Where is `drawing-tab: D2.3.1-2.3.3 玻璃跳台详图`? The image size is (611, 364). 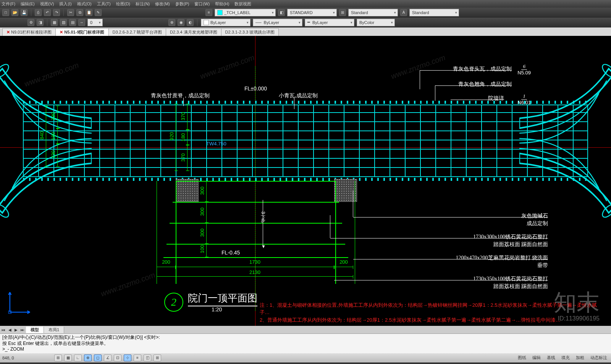 drawing-tab: D2.3.1-2.3.3 玻璃跳台详图 is located at coordinates (250, 32).